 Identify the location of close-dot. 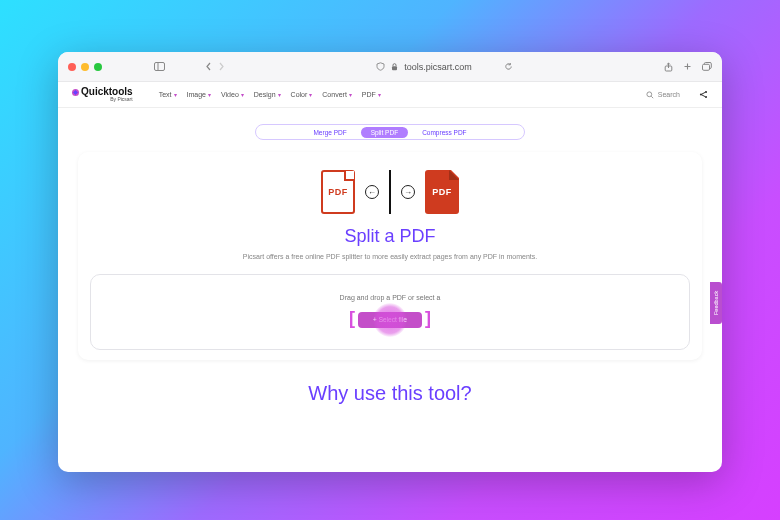
(72, 67).